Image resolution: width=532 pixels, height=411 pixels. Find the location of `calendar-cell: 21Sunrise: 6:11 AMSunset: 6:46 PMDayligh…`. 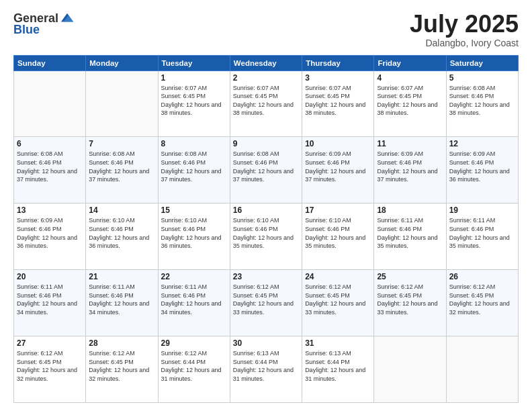

calendar-cell: 21Sunrise: 6:11 AMSunset: 6:46 PMDayligh… is located at coordinates (122, 304).